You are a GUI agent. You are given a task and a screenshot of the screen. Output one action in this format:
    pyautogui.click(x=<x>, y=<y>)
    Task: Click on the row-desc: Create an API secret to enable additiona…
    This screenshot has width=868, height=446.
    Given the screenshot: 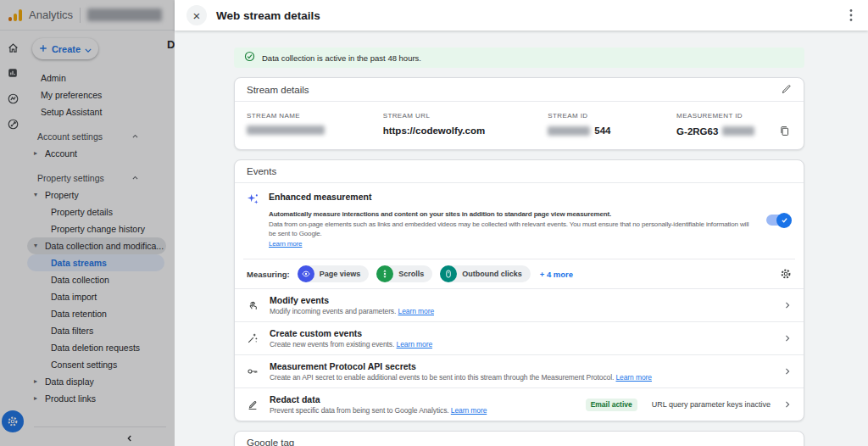 What is the action you would take?
    pyautogui.click(x=442, y=377)
    